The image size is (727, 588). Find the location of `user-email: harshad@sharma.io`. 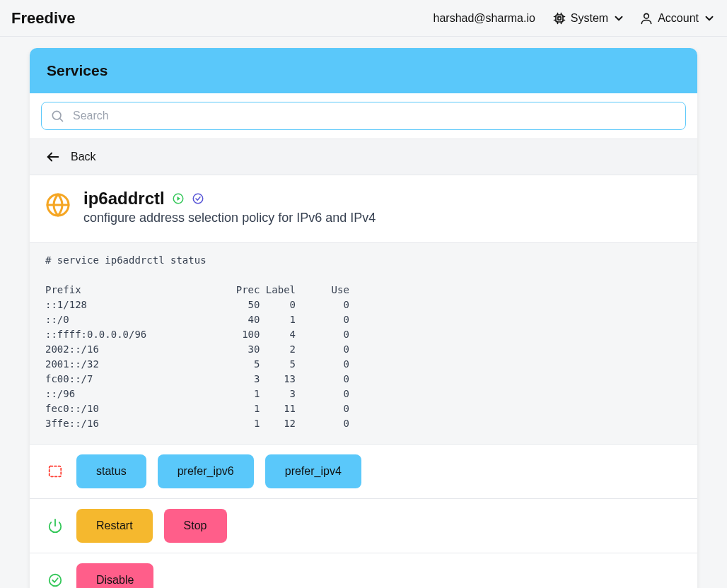

user-email: harshad@sharma.io is located at coordinates (484, 18).